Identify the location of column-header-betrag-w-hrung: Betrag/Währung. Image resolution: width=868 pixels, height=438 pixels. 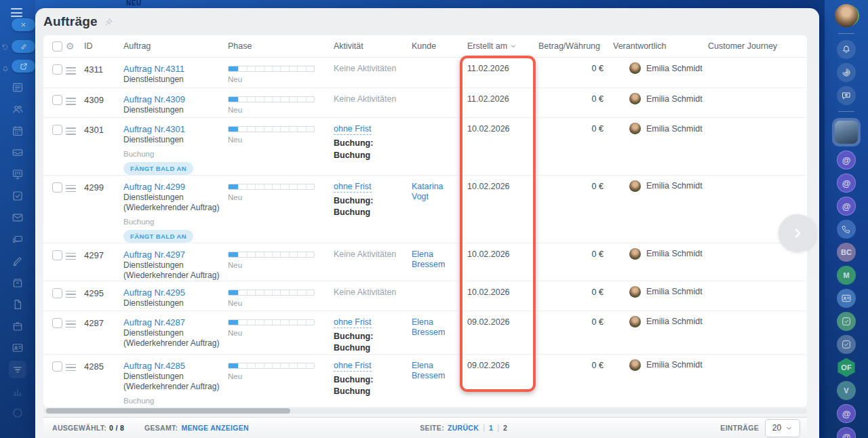
(576, 46).